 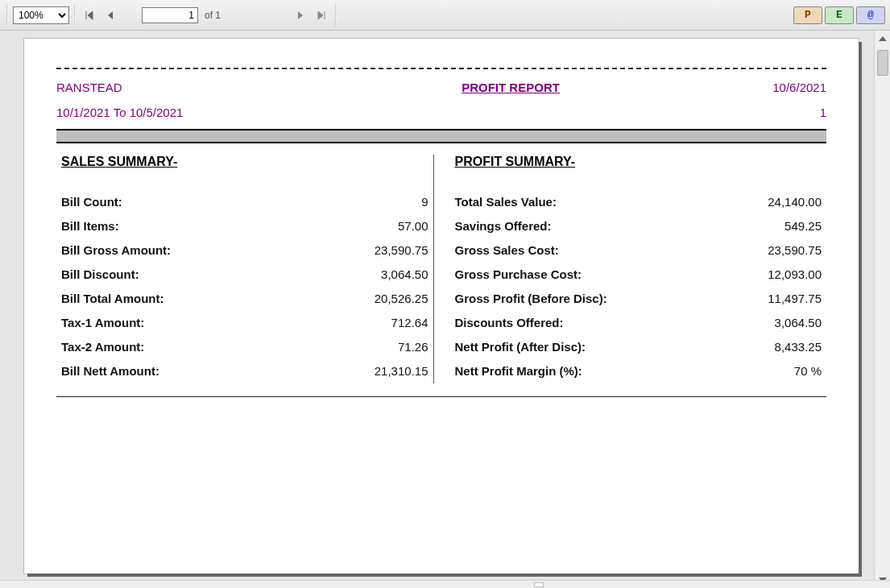 What do you see at coordinates (590, 202) in the screenshot?
I see `profit-label: Total Sales Value:` at bounding box center [590, 202].